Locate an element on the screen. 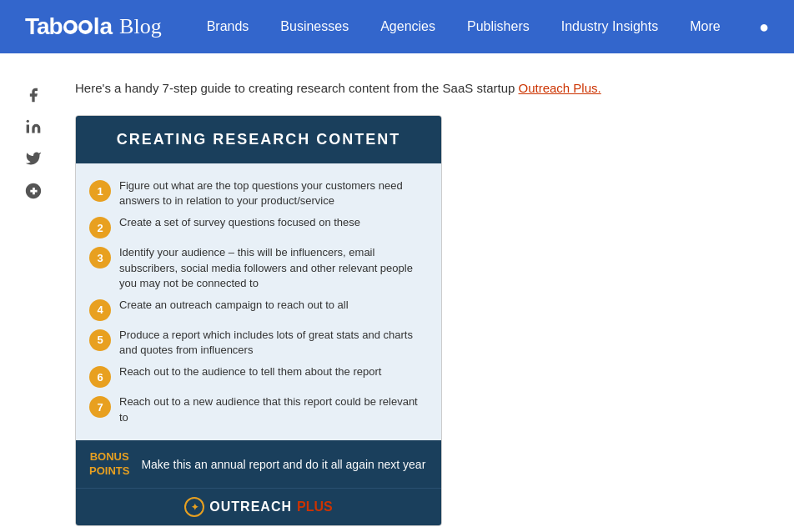 The image size is (794, 532). step-7-num: 7 is located at coordinates (100, 407).